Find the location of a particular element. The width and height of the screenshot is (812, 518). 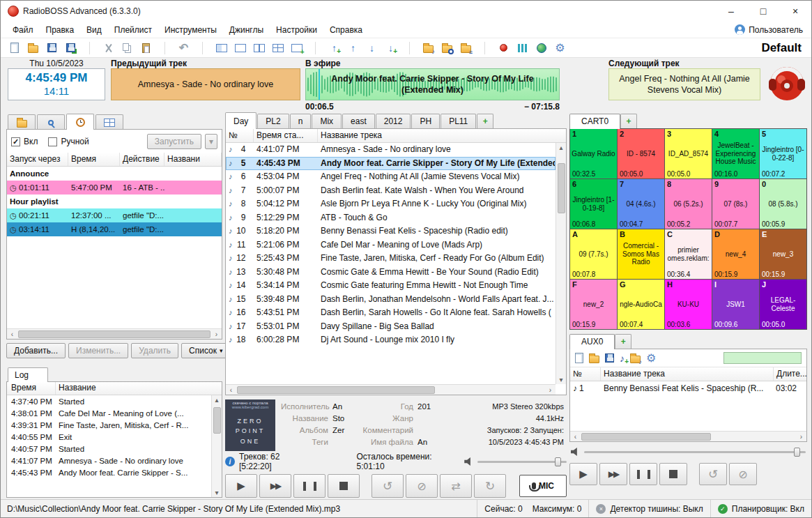

playlist-row: ♪6 4:53:04 PM Angel Freq - Nothing At Al… is located at coordinates (390, 177).